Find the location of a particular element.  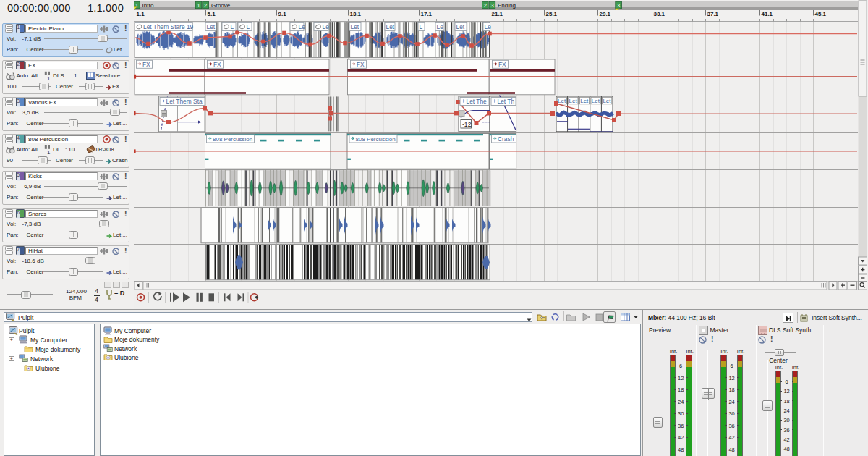

svg-text: Let The is located at coordinates (477, 101).